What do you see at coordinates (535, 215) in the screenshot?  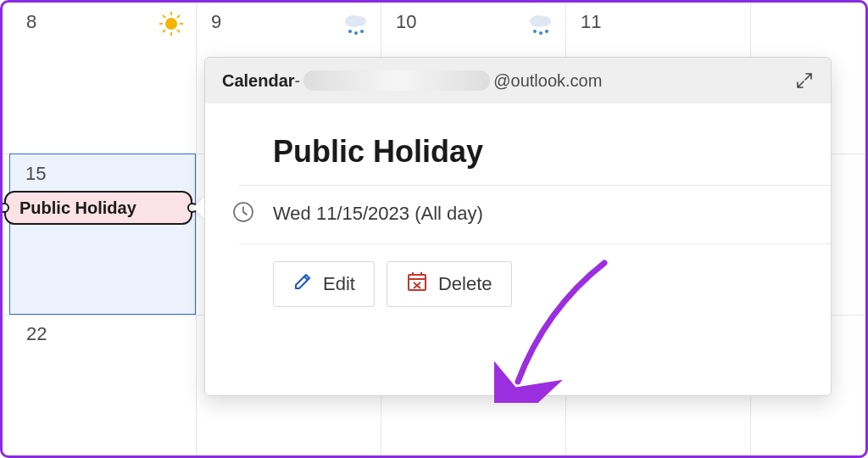 I see `event-time-row: Wed 11/15/2023 (All day)` at bounding box center [535, 215].